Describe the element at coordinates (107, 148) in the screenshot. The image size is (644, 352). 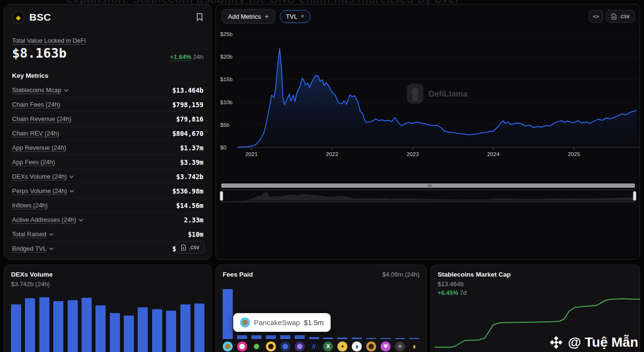
I see `metric-row: App Revenue (24h)$1.37m` at that location.